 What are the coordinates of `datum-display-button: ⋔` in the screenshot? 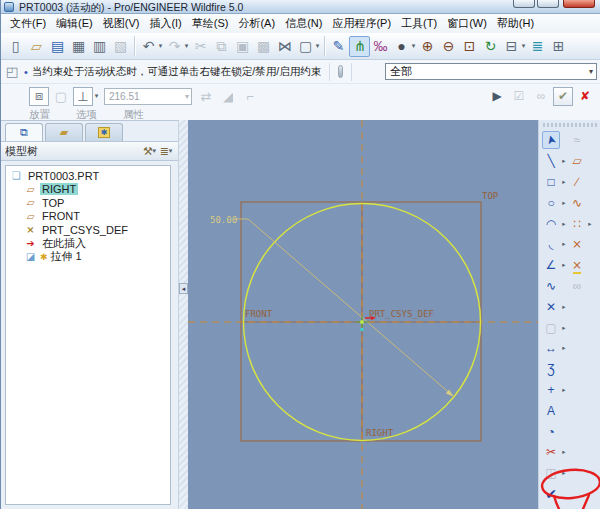 It's located at (360, 46).